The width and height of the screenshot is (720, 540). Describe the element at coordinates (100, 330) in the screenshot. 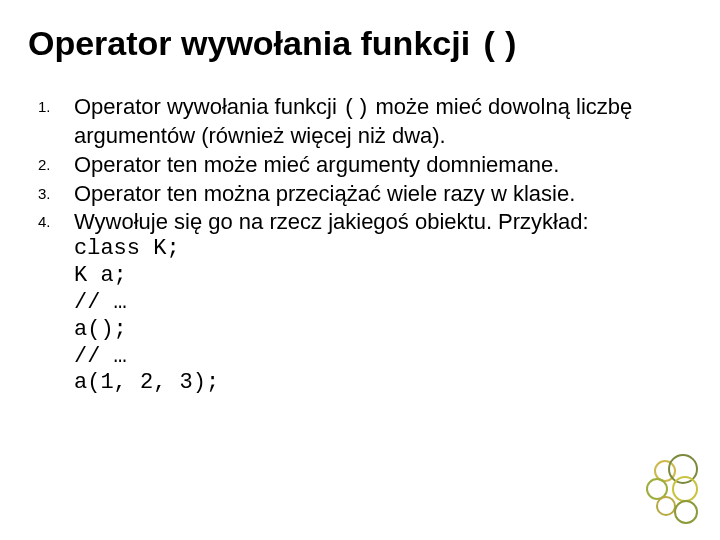

I see `code-line: a();` at that location.